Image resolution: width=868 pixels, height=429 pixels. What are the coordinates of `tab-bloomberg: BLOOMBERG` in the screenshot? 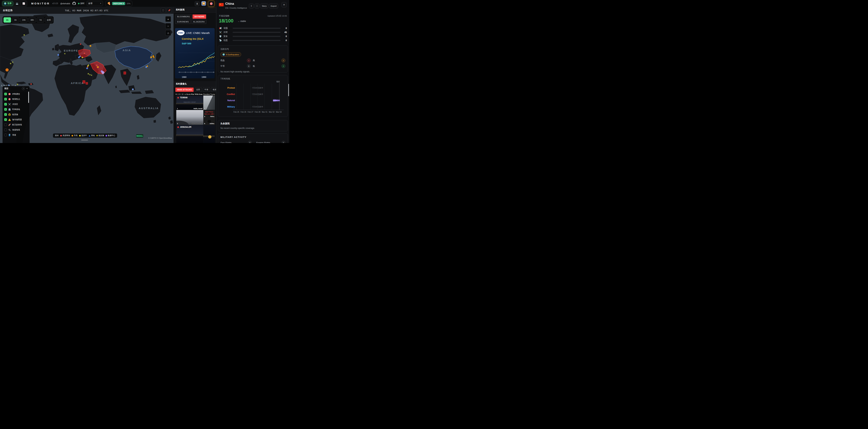 It's located at (184, 17).